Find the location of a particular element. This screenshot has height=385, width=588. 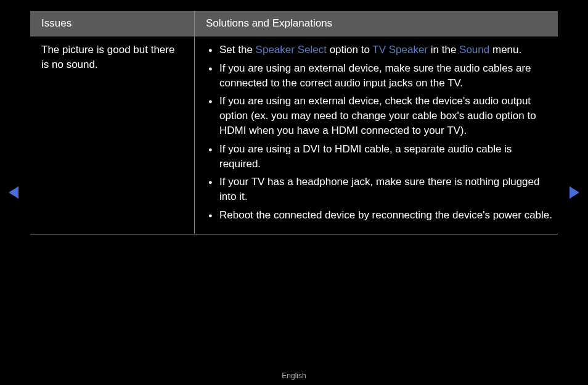

triangle-right-icon is located at coordinates (574, 192).